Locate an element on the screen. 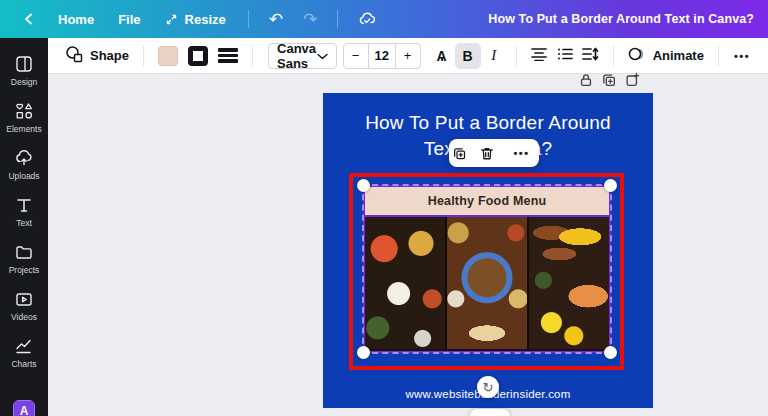  shape-button: Shape is located at coordinates (97, 56).